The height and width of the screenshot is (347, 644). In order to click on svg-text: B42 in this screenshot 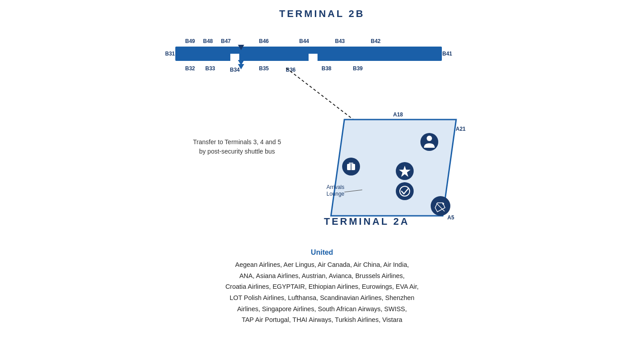, I will do `click(376, 41)`.